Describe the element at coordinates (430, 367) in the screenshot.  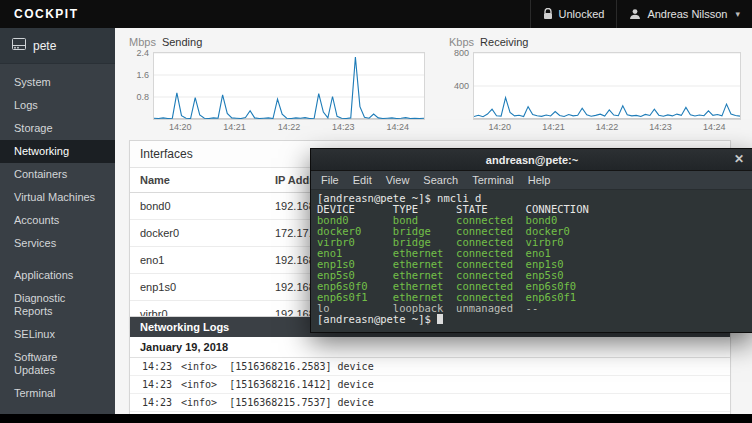
I see `log-entry: 14:23<info> [1516368216.2583] device` at that location.